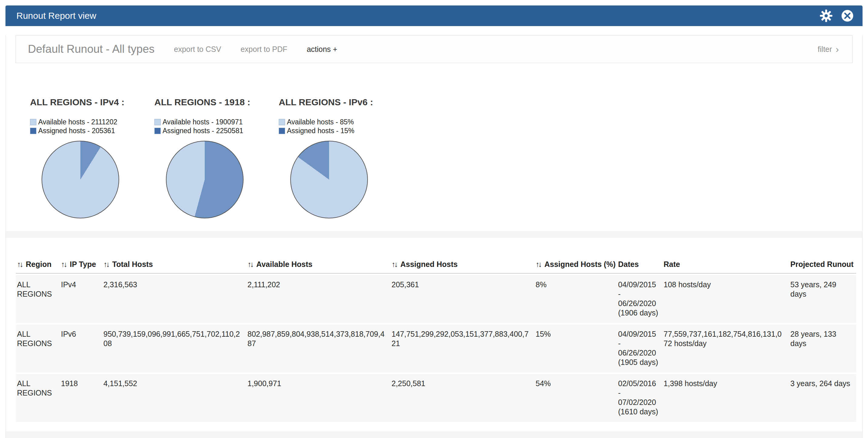 The width and height of the screenshot is (868, 438). Describe the element at coordinates (576, 265) in the screenshot. I see `column-header-assigned-pct: ↑↓Assigned Hosts (%)` at that location.